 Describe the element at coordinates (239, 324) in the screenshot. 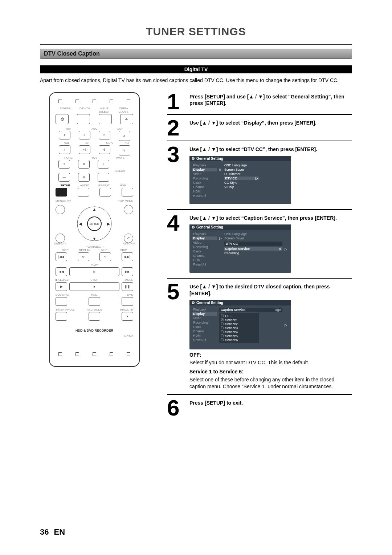

I see `osd-option: Service2` at that location.